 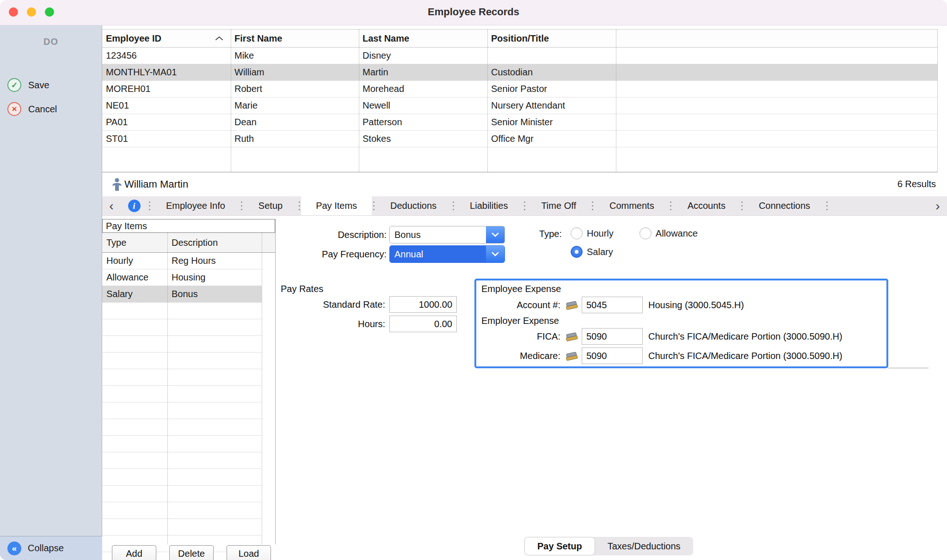 I want to click on tab-employee-info: Employee Info, so click(x=196, y=206).